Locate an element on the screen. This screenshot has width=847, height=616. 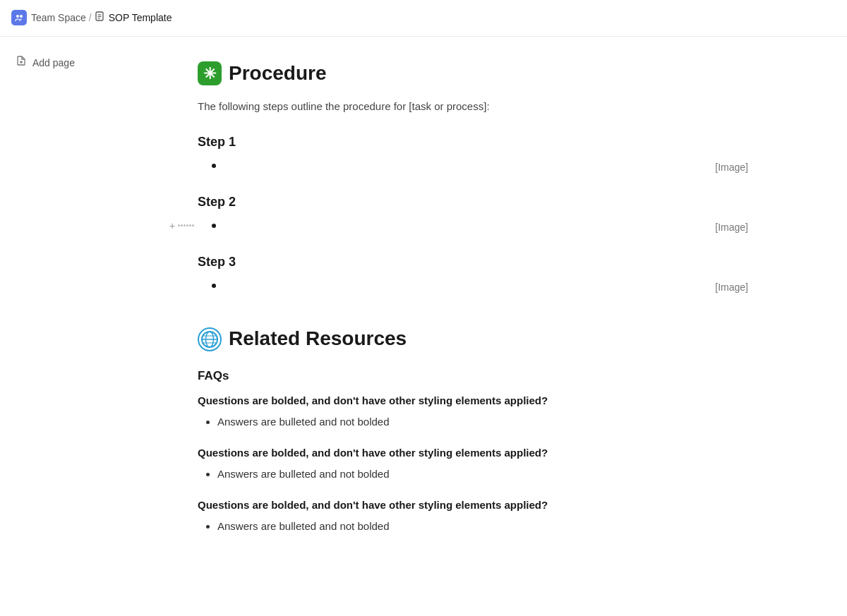
step-1-bullet-area is located at coordinates (449, 166).